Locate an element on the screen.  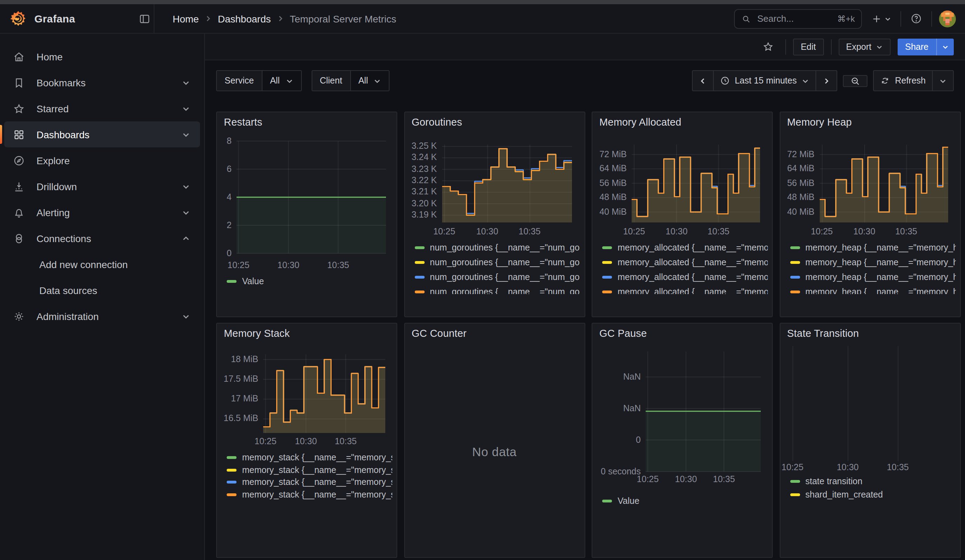
y-tick-label: 56 MiB is located at coordinates (610, 183).